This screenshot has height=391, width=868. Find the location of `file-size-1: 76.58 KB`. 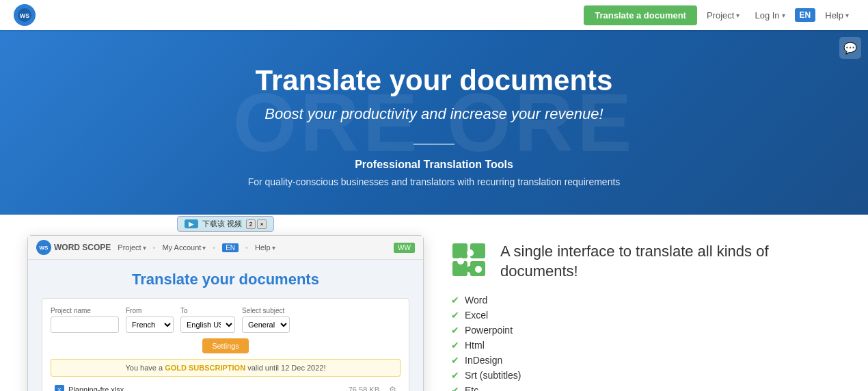

file-size-1: 76.58 KB is located at coordinates (364, 388).